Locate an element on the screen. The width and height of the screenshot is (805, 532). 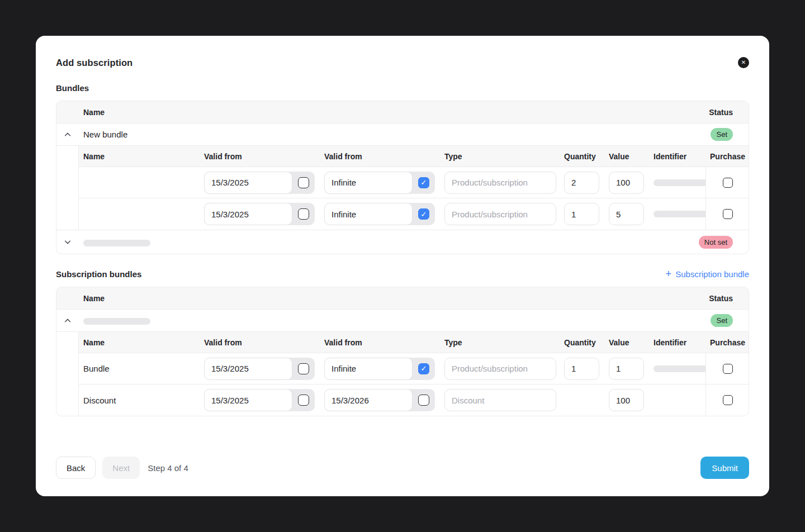
status-badge: Not set is located at coordinates (716, 243).